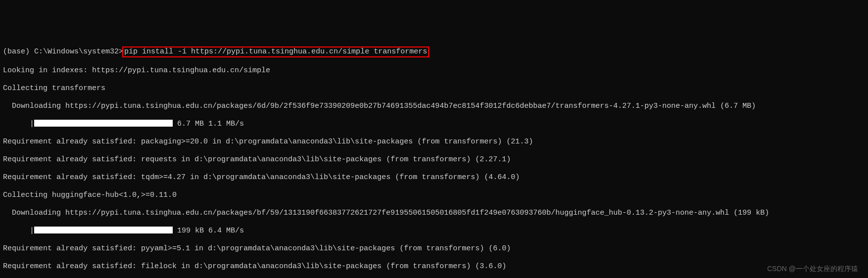 This screenshot has width=868, height=278. I want to click on progress-speed: 199 kB 6.4 MB/s, so click(208, 231).